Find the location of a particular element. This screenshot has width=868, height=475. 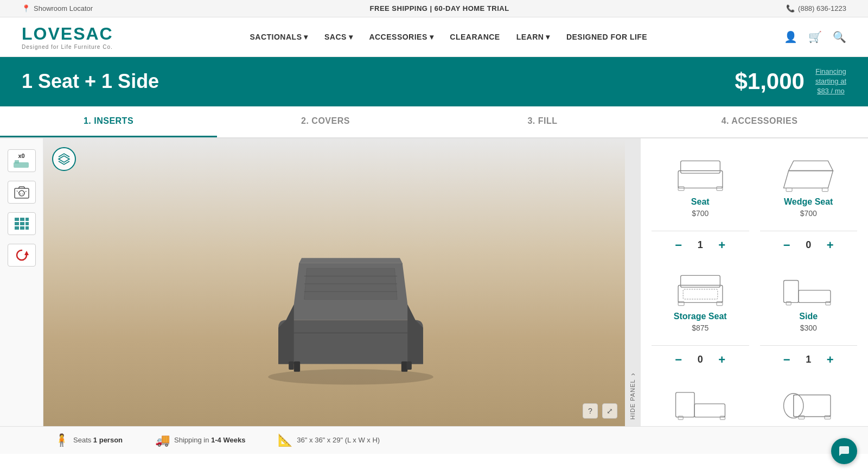

storage-seat-name: Storage Seat is located at coordinates (700, 316).